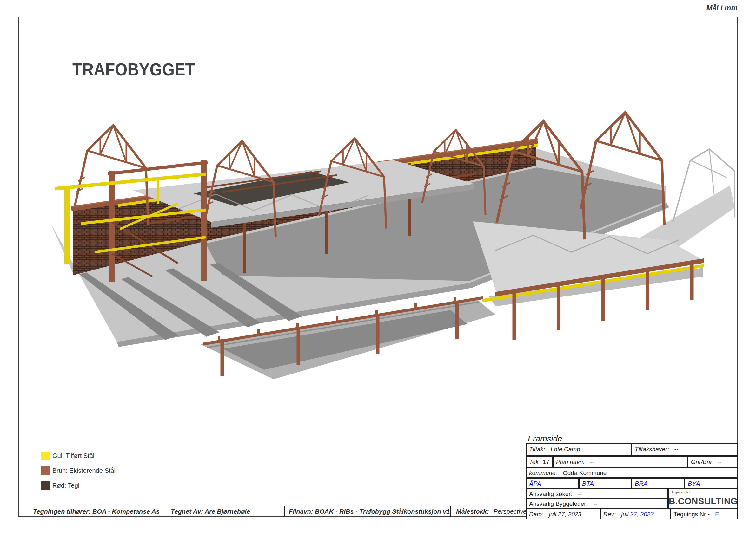 This screenshot has height=534, width=756. Describe the element at coordinates (78, 455) in the screenshot. I see `legend-item-yellow: Gul: Tilført Stål` at that location.